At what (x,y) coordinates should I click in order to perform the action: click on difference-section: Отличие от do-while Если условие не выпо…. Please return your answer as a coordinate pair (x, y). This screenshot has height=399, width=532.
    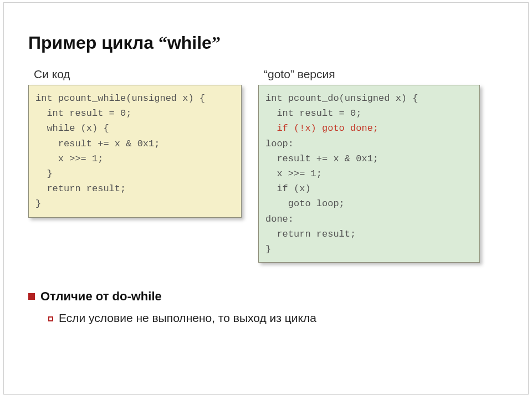
    Looking at the image, I should click on (267, 307).